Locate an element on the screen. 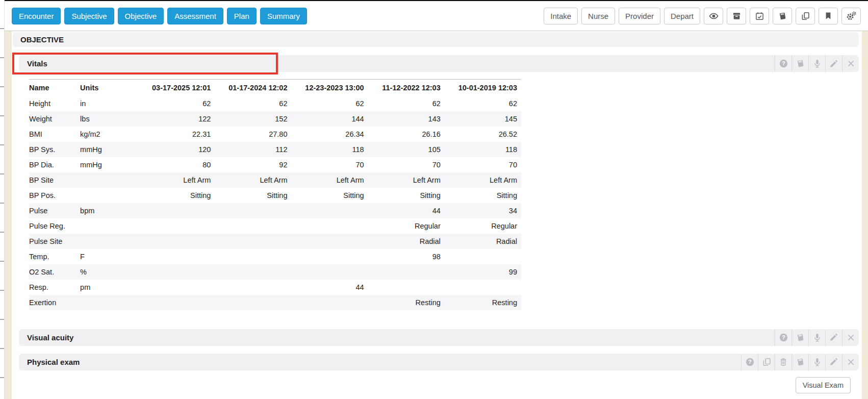 The width and height of the screenshot is (868, 399). vital-value: Resting is located at coordinates (483, 303).